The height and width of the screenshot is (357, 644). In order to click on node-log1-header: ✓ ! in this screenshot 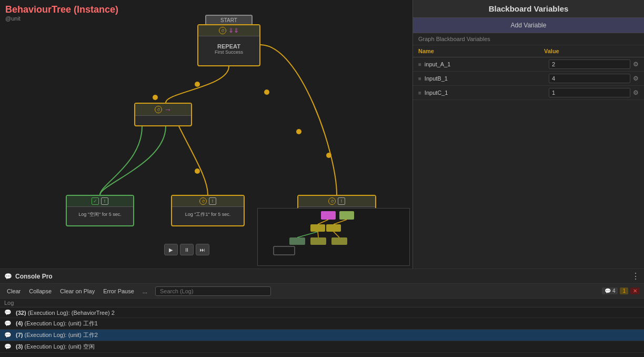, I will do `click(100, 201)`.